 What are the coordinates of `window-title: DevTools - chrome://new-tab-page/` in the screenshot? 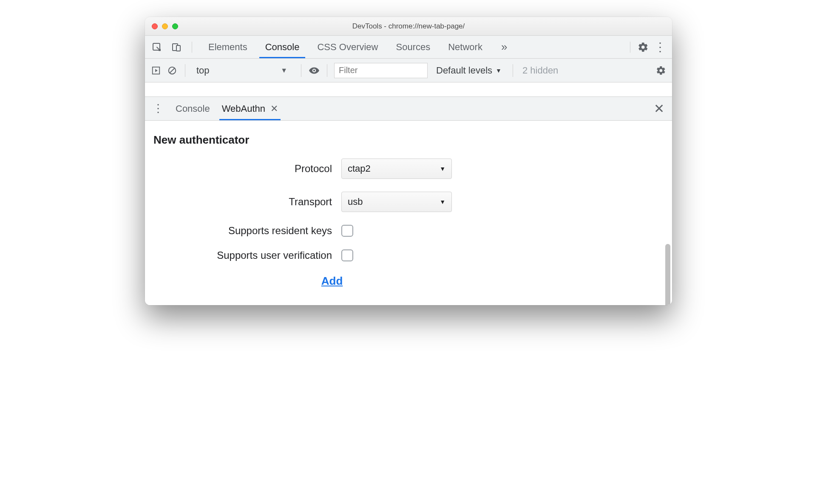 It's located at (408, 26).